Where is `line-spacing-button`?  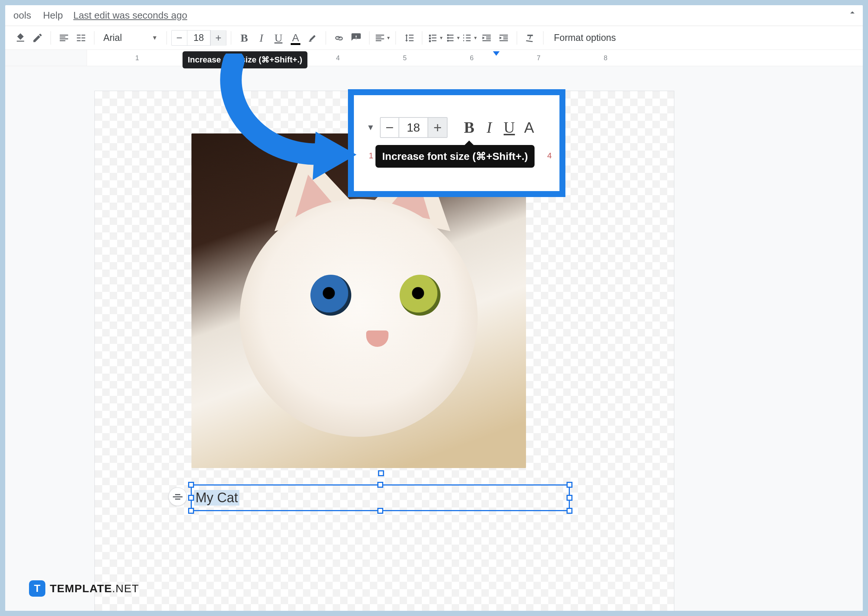 line-spacing-button is located at coordinates (409, 38).